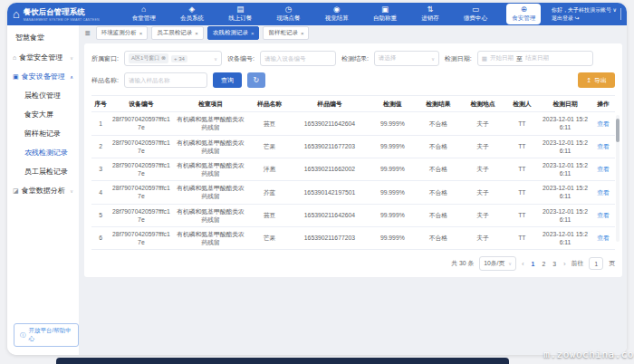 The height and width of the screenshot is (364, 634). Describe the element at coordinates (166, 80) in the screenshot. I see `sample-name-input` at that location.